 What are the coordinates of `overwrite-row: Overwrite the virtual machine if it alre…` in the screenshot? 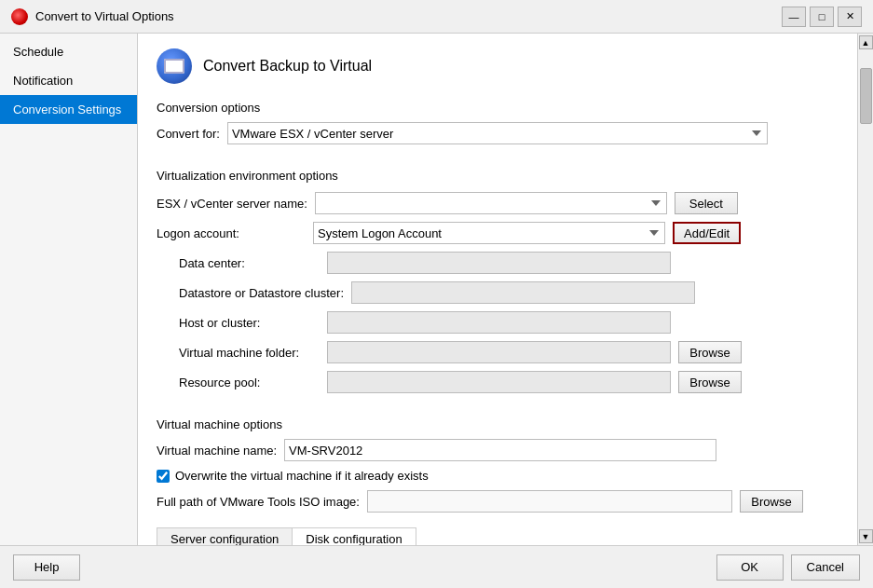 It's located at (498, 475).